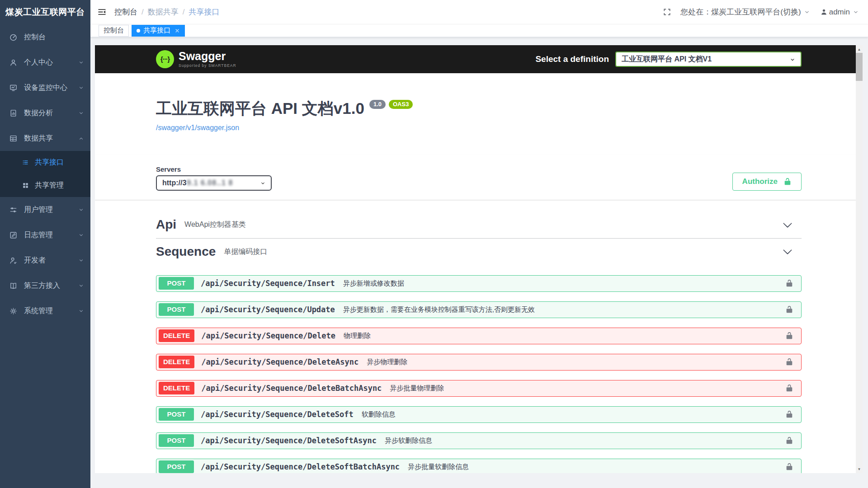  What do you see at coordinates (373, 284) in the screenshot?
I see `endpoint-description: 异步新增或修改数据` at bounding box center [373, 284].